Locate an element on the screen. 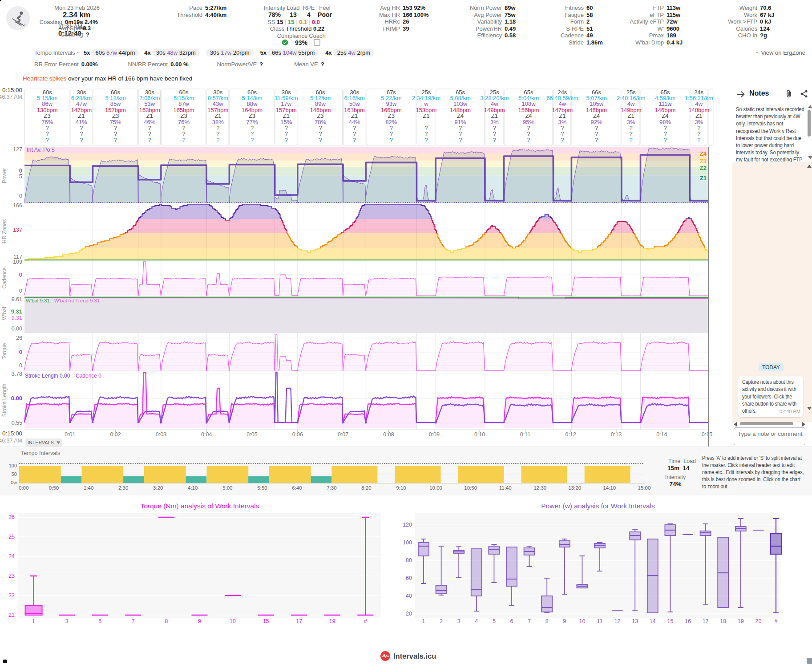 This screenshot has height=664, width=812. svg-text: 9.31 is located at coordinates (17, 318).